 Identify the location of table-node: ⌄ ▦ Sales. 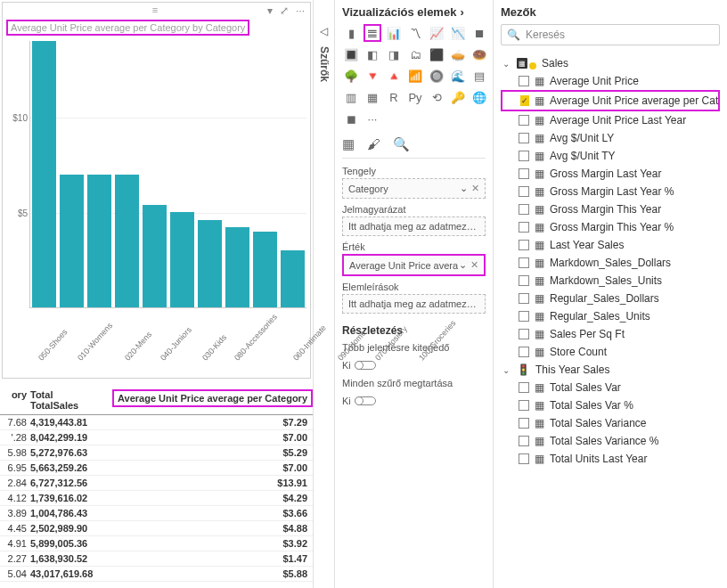
(610, 63).